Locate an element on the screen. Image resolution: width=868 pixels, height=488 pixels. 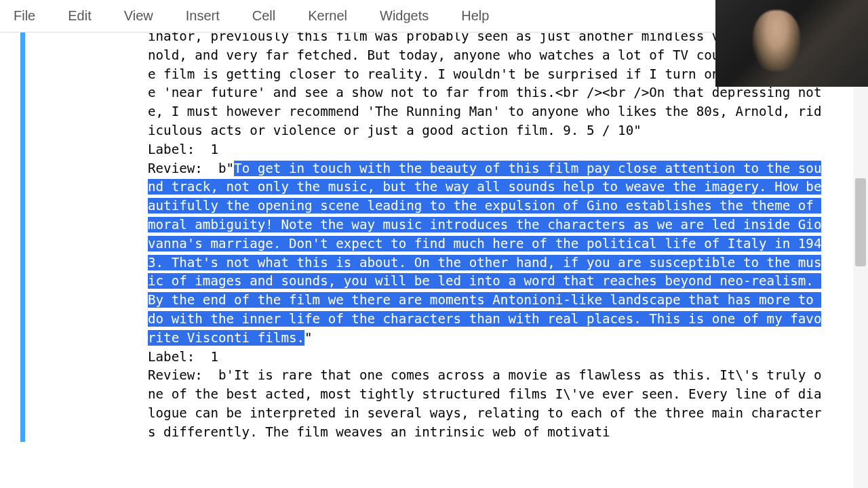
menu-help: Help is located at coordinates (475, 16).